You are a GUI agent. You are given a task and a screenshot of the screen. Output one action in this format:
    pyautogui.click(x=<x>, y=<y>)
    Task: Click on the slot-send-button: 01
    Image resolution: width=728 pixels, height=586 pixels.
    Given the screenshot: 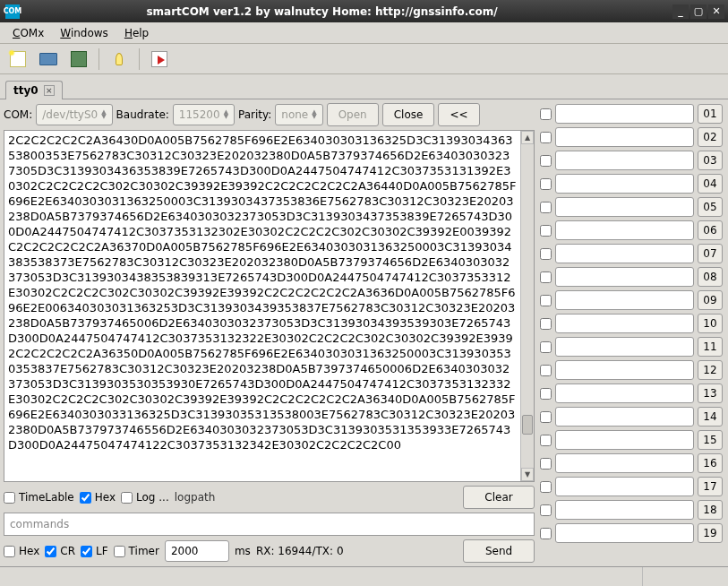 What is the action you would take?
    pyautogui.click(x=710, y=114)
    